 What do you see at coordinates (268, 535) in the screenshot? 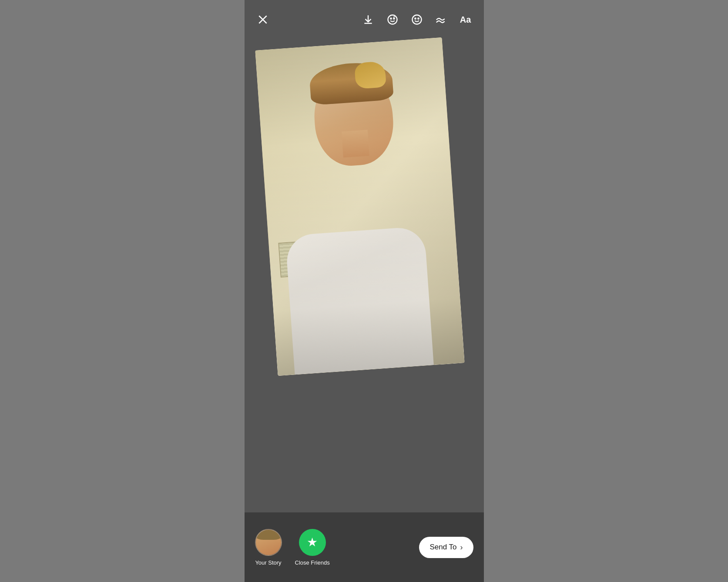
I see `avatar-hair` at bounding box center [268, 535].